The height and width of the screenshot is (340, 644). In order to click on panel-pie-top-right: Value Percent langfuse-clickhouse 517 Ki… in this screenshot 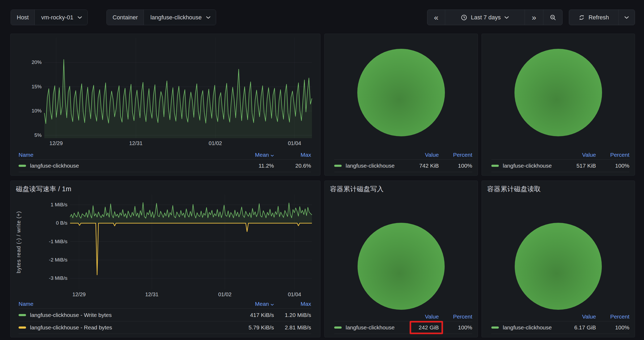, I will do `click(558, 104)`.